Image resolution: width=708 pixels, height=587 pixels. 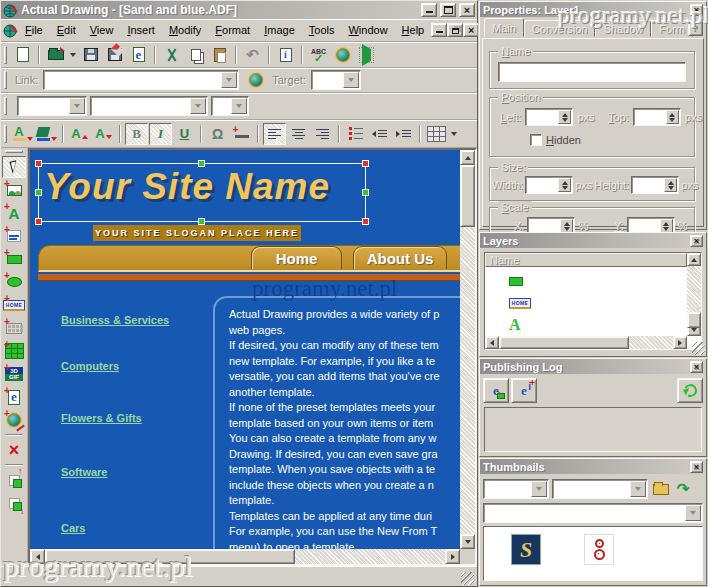 I want to click on maximize-button, so click(x=448, y=10).